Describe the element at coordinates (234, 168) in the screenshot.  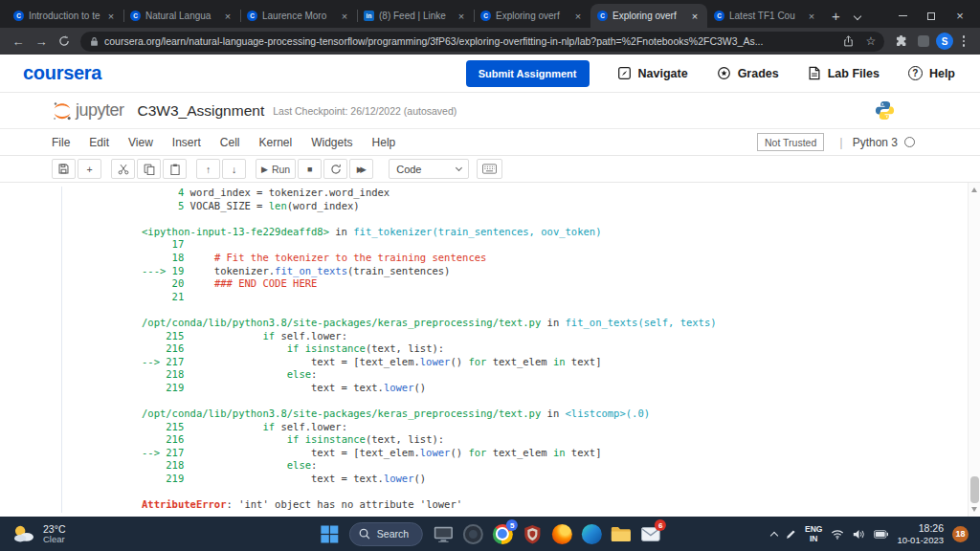
I see `move-cell-down-button: ↓` at that location.